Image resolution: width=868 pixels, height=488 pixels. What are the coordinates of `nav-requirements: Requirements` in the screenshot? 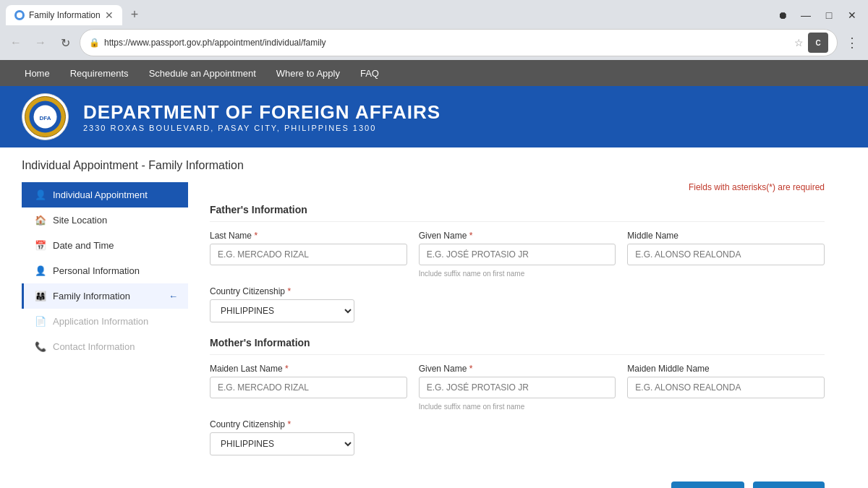 It's located at (100, 73).